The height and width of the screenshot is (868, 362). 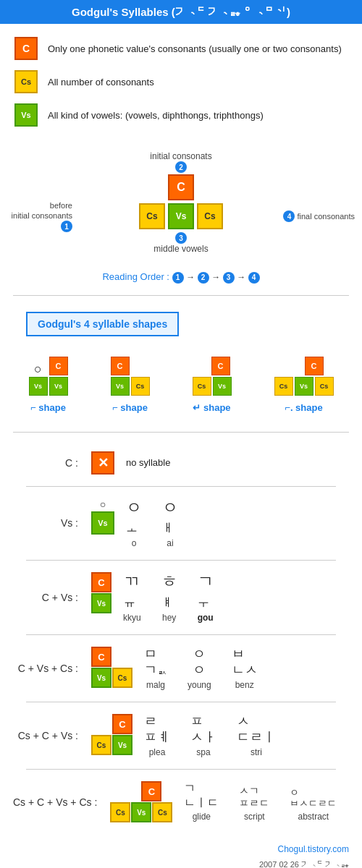 I want to click on shape1-circle: ○, so click(x=38, y=369).